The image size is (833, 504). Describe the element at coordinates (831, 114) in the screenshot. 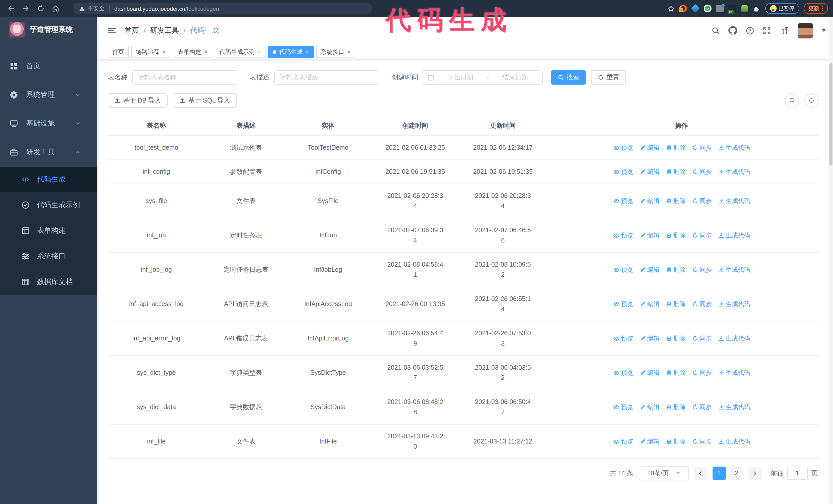

I see `scrollbar-thumb` at that location.